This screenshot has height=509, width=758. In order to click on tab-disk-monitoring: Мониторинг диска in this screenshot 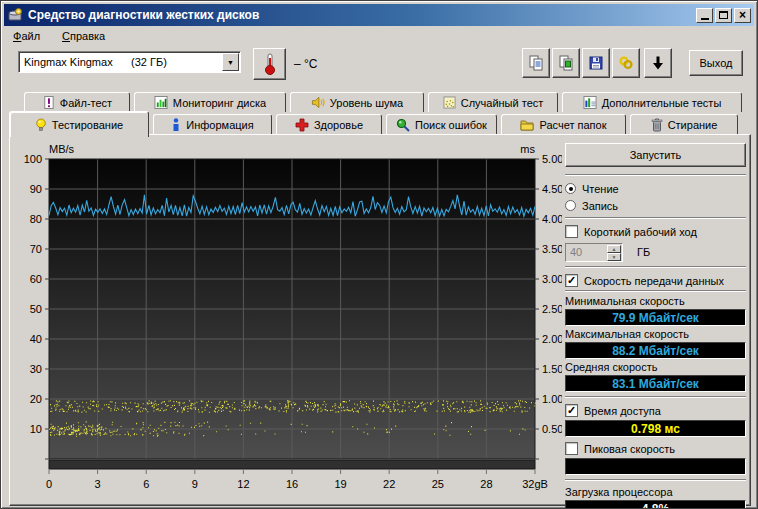, I will do `click(210, 102)`.